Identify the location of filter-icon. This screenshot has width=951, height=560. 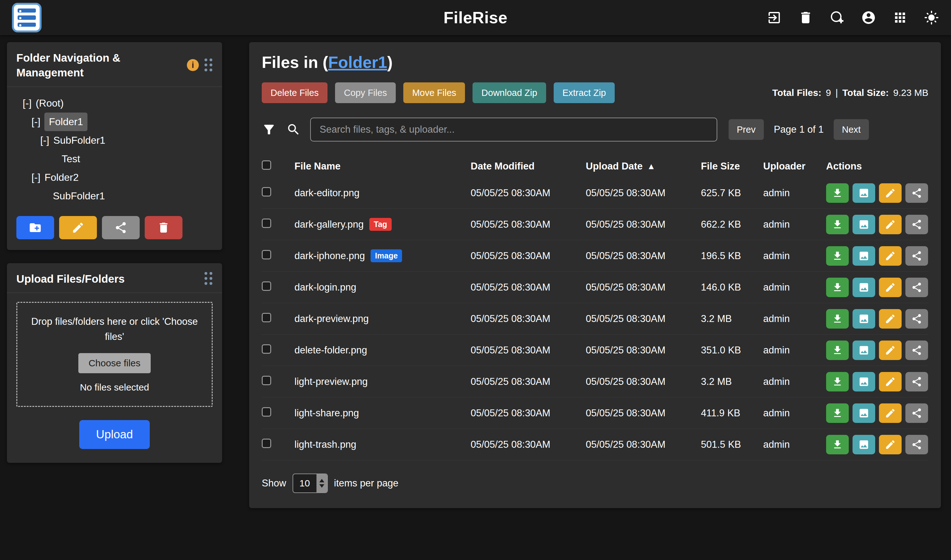
(269, 129).